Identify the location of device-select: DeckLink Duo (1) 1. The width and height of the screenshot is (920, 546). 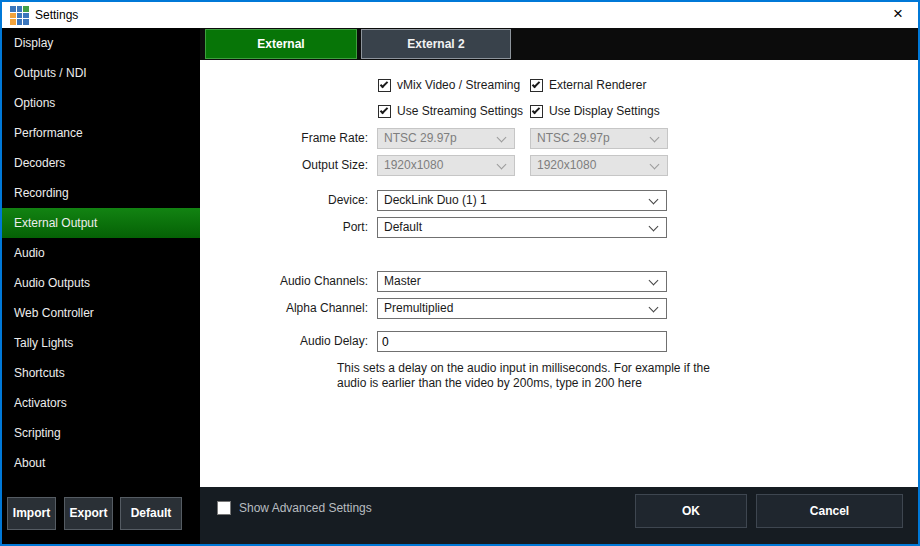
(522, 200).